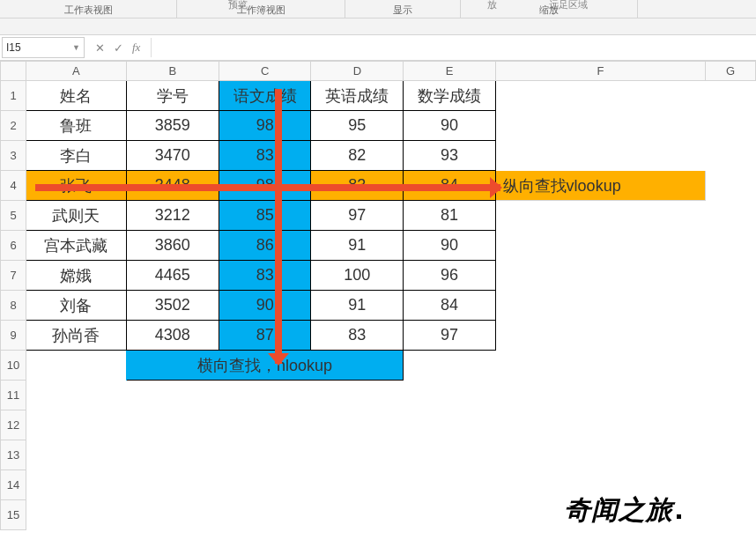  What do you see at coordinates (731, 126) in the screenshot?
I see `cell-g2` at bounding box center [731, 126].